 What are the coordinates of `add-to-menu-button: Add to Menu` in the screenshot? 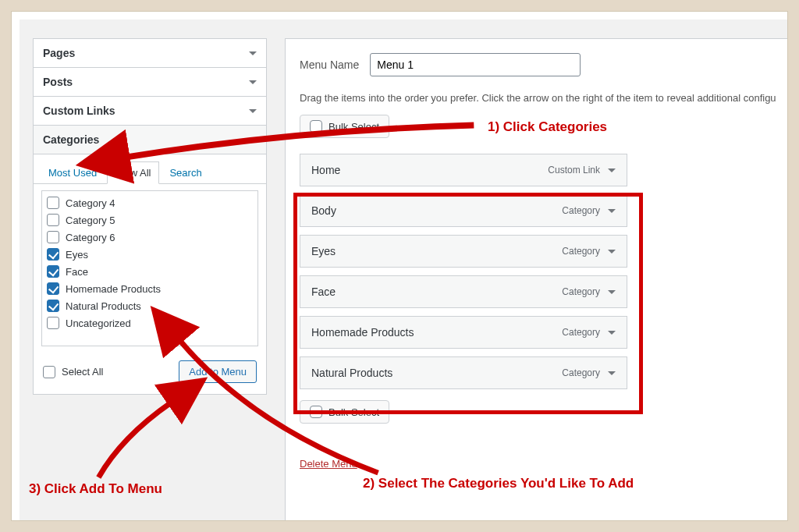 It's located at (218, 371).